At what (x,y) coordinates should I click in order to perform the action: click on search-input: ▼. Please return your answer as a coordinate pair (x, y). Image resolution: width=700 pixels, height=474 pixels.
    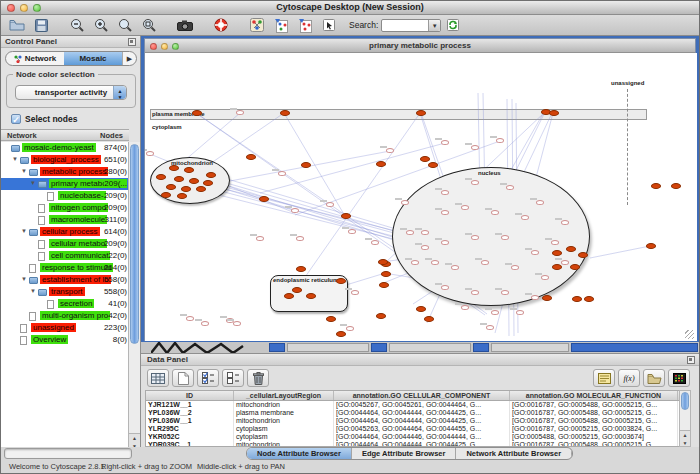
    Looking at the image, I should click on (411, 26).